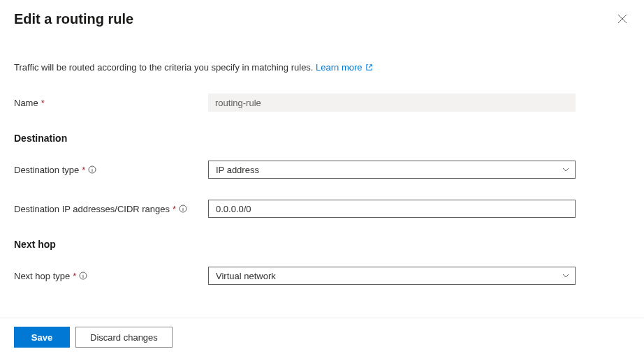  What do you see at coordinates (111, 209) in the screenshot?
I see `destination-ip-label: Destination IP addresses/CIDR ranges *` at bounding box center [111, 209].